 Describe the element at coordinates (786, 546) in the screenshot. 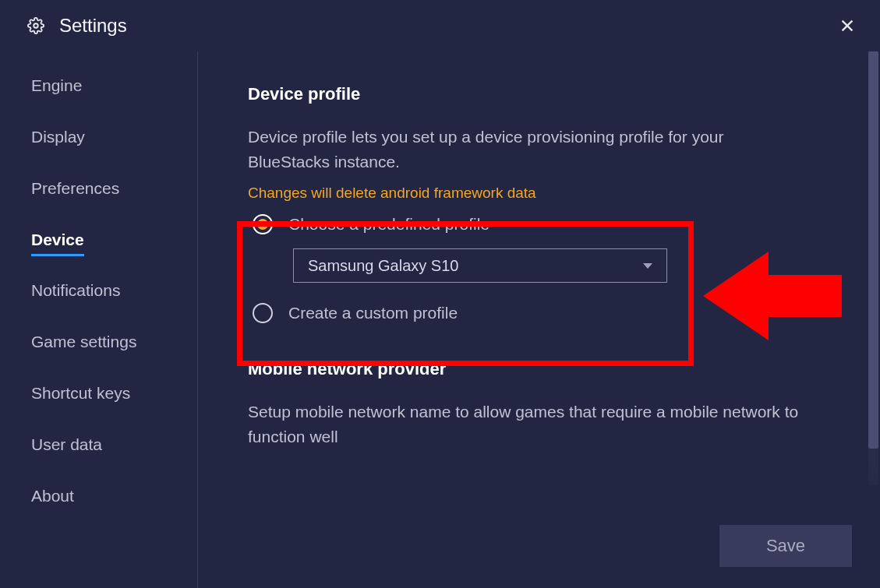

I see `save-button: Save` at that location.